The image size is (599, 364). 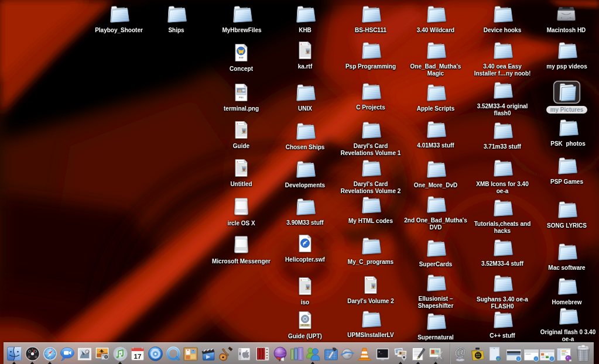 I want to click on dock-item-at-stand: @, so click(x=460, y=353).